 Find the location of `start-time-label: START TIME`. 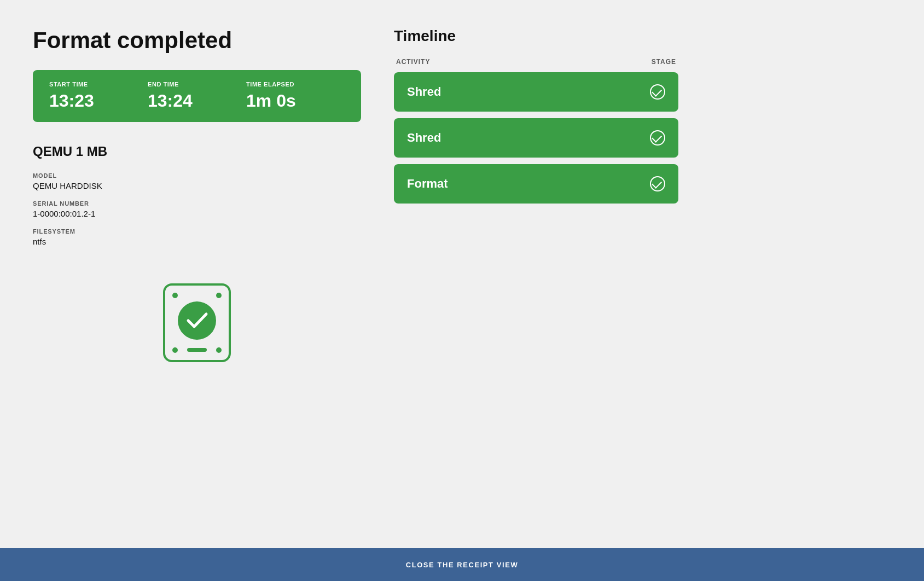

start-time-label: START TIME is located at coordinates (98, 84).